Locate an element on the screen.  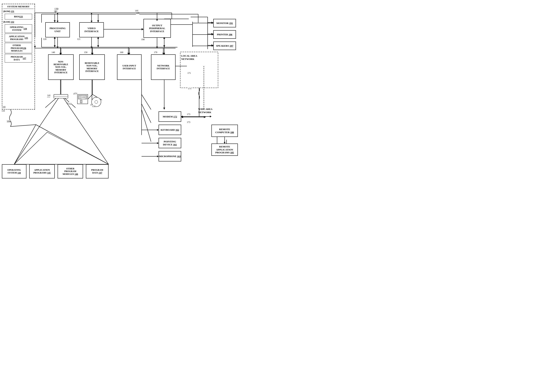
os-box: OPERATINGSYSTEM 134 is located at coordinates (18, 29).